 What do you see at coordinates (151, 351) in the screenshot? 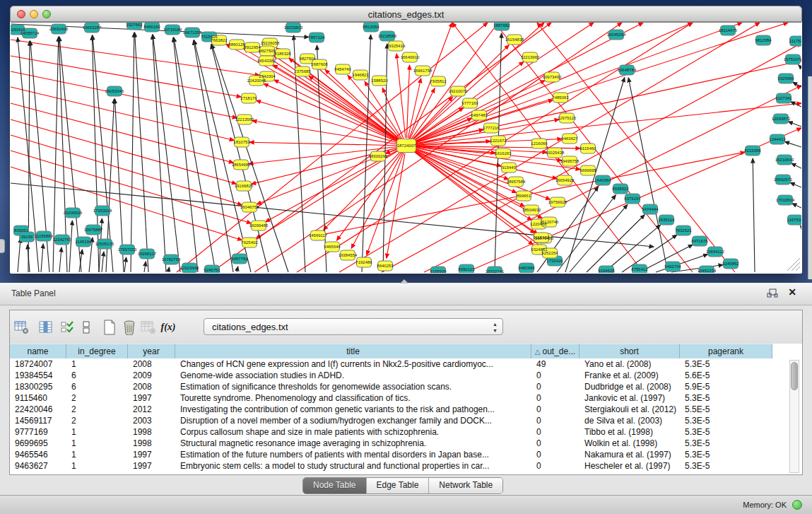
I see `column-header-year: year` at bounding box center [151, 351].